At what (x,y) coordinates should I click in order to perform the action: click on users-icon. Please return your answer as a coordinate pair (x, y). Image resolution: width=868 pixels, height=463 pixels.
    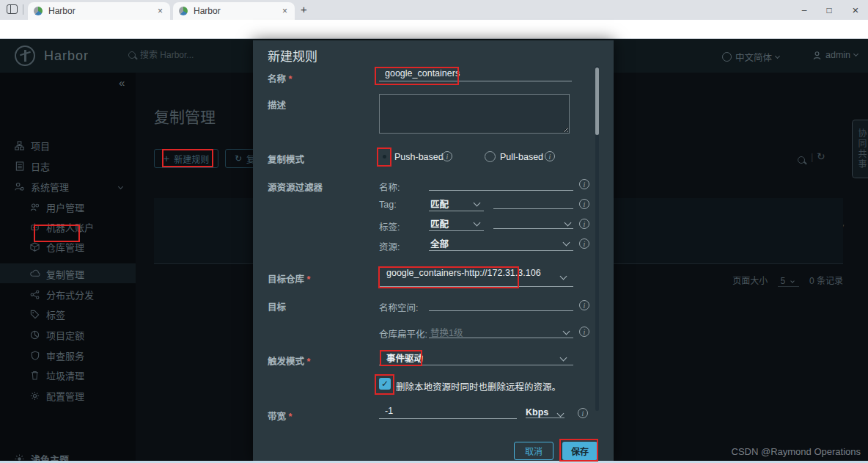
    Looking at the image, I should click on (35, 207).